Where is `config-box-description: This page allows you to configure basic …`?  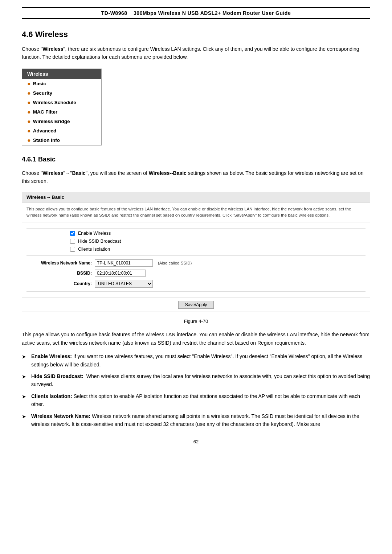 config-box-description: This page allows you to configure basic … is located at coordinates (196, 213).